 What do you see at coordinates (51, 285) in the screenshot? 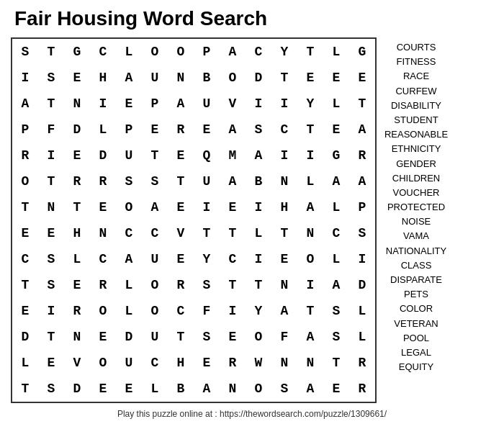
I see `cell-9-1: S` at bounding box center [51, 285].